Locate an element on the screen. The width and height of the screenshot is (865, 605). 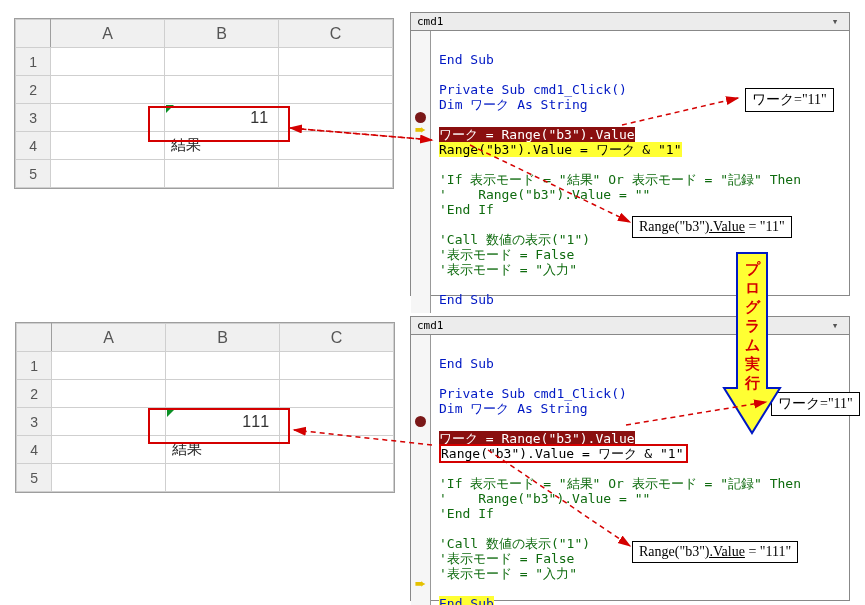
spreadsheet-bottom: A B C 1 2 3111 4結果 5 is located at coordinates (205, 408).